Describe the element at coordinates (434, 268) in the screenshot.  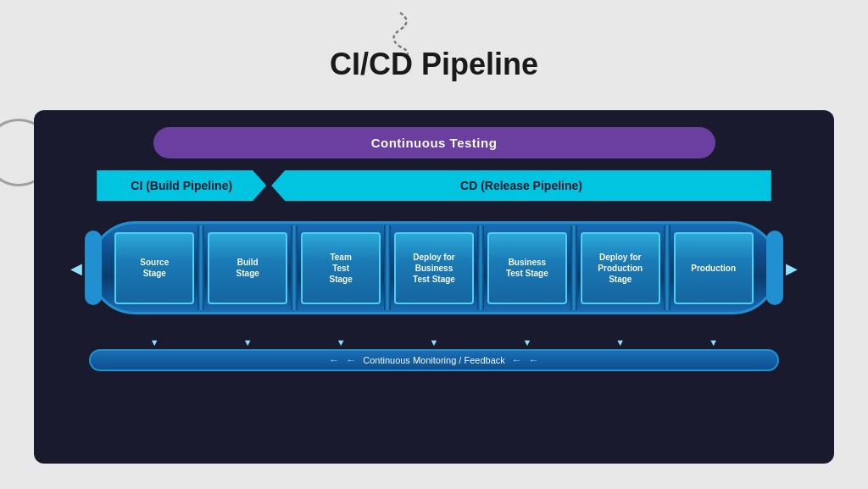
I see `stage-deploy-business: Deploy forBusinessTest Stage` at that location.